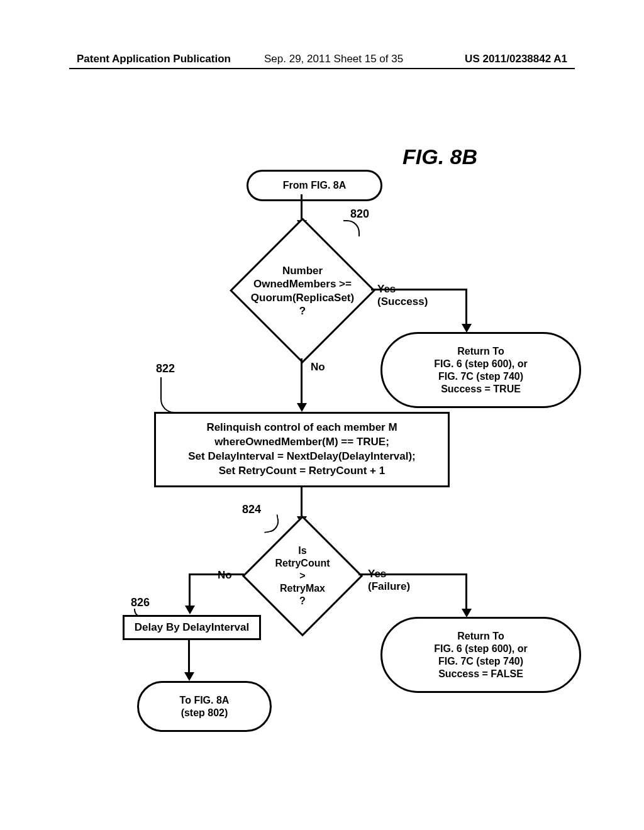  Describe the element at coordinates (192, 628) in the screenshot. I see `process-826: Delay By DelayInterval` at that location.